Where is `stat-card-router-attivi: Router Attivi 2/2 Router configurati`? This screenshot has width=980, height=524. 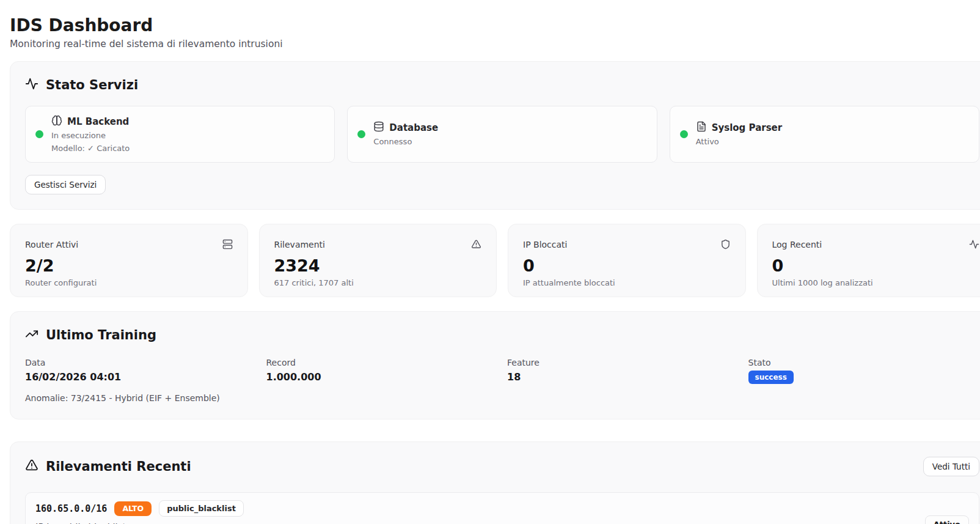 stat-card-router-attivi: Router Attivi 2/2 Router configurati is located at coordinates (129, 260).